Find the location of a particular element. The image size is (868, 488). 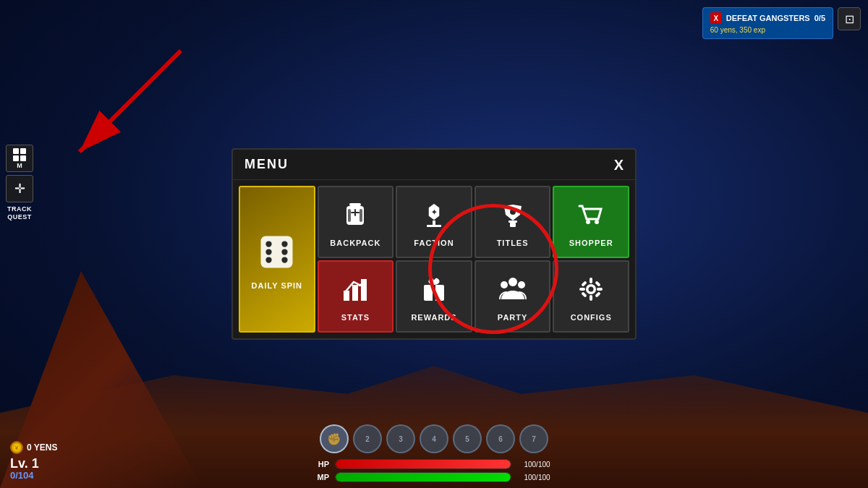

party-label: PARTY is located at coordinates (512, 317).